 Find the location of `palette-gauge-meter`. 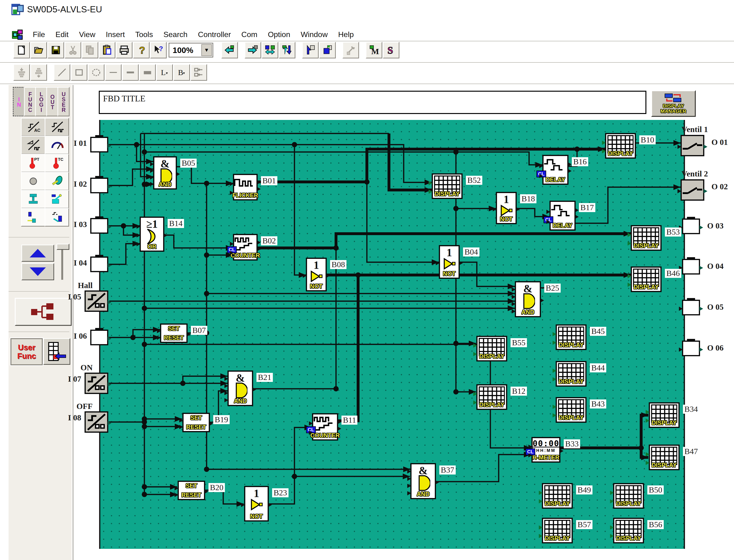

palette-gauge-meter is located at coordinates (57, 145).